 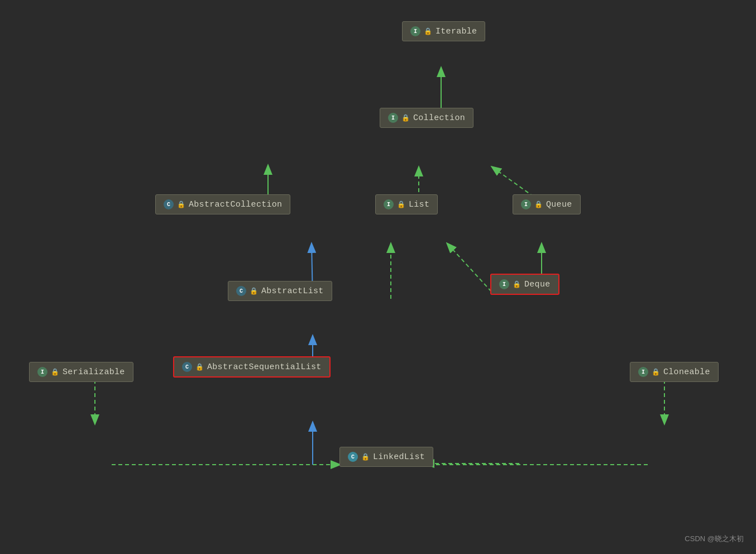 What do you see at coordinates (365, 457) in the screenshot?
I see `lock-linkedList: 🔒` at bounding box center [365, 457].